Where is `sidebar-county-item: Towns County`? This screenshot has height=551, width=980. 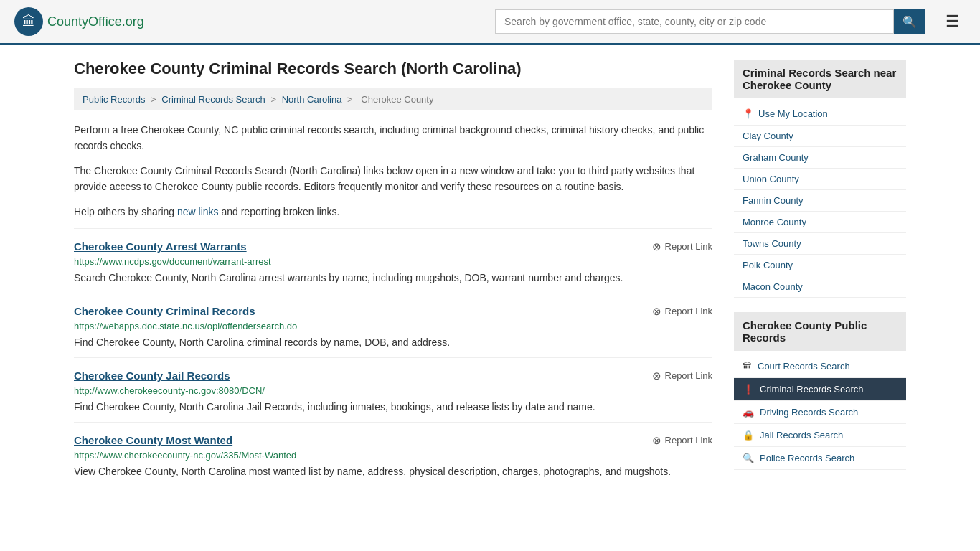 sidebar-county-item: Towns County is located at coordinates (820, 244).